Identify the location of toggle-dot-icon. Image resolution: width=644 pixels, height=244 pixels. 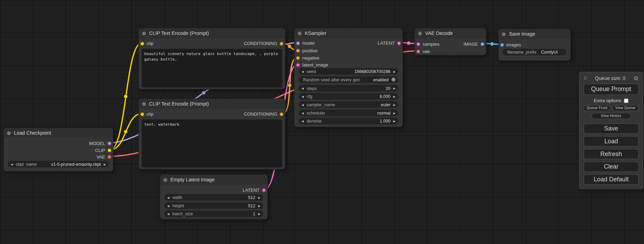
(394, 80).